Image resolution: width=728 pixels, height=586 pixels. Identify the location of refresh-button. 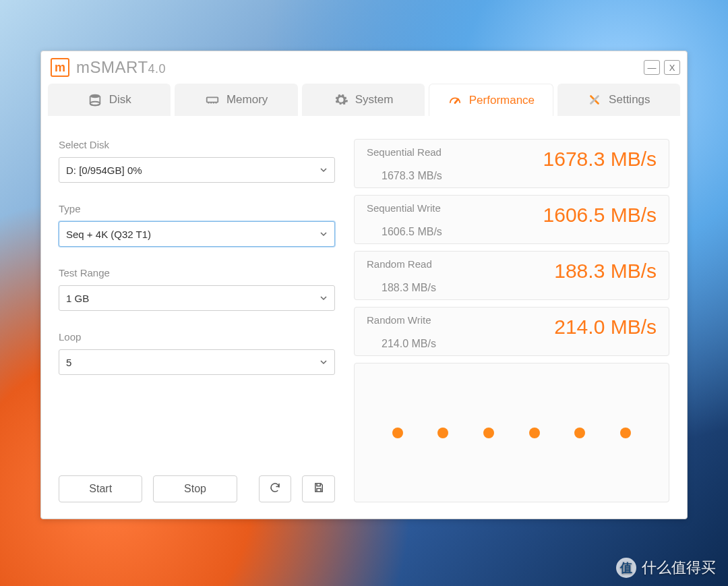
(275, 489).